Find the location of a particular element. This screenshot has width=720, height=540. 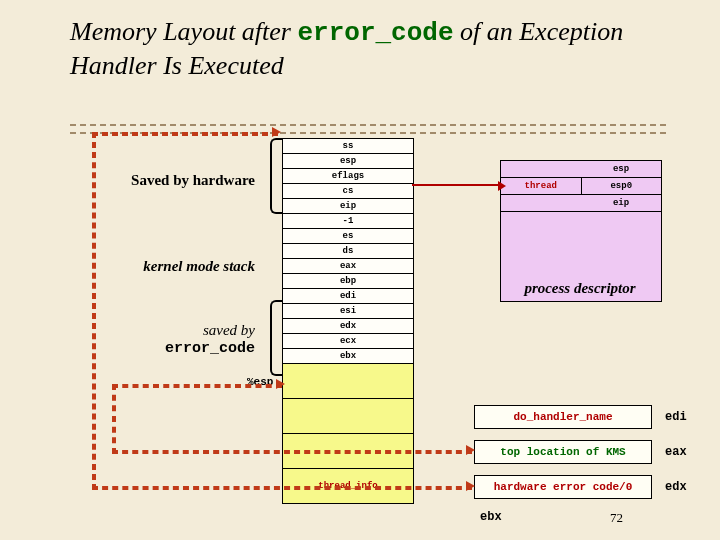

stack-row: cs is located at coordinates (348, 192).